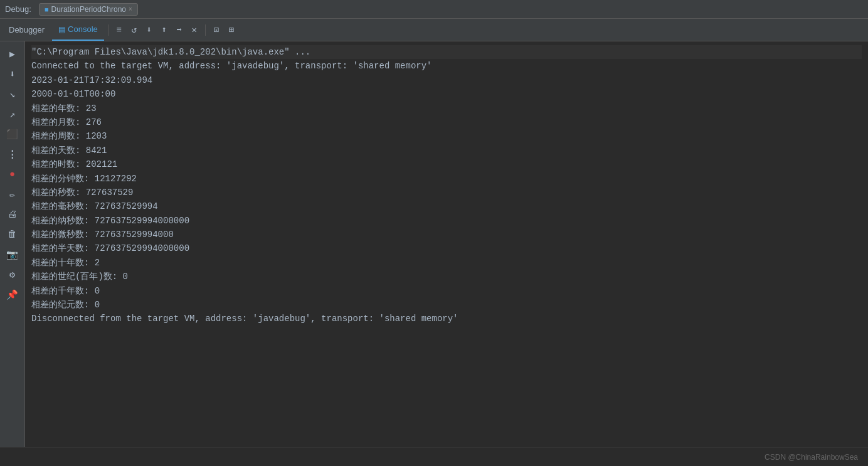 The width and height of the screenshot is (868, 466). Describe the element at coordinates (447, 193) in the screenshot. I see `console-line: 相差的秒数: 727637529` at that location.